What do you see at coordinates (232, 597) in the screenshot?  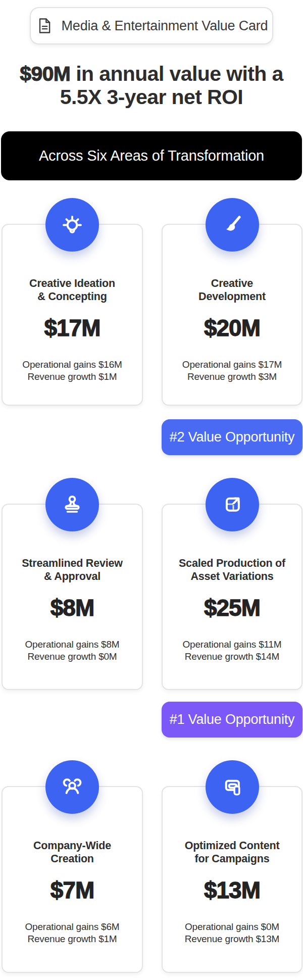 I see `card-scaled-production: Scaled Production ofAsset Variations $25…` at bounding box center [232, 597].